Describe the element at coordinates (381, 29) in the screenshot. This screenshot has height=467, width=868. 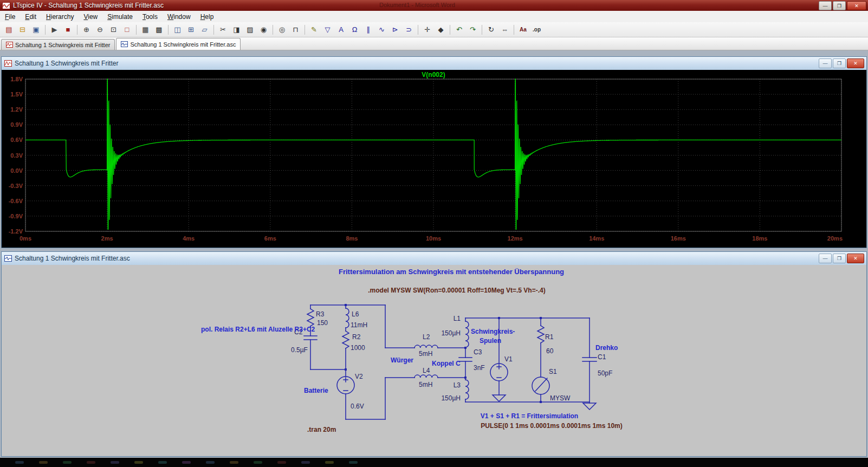
I see `inductor-icon: ∿` at that location.